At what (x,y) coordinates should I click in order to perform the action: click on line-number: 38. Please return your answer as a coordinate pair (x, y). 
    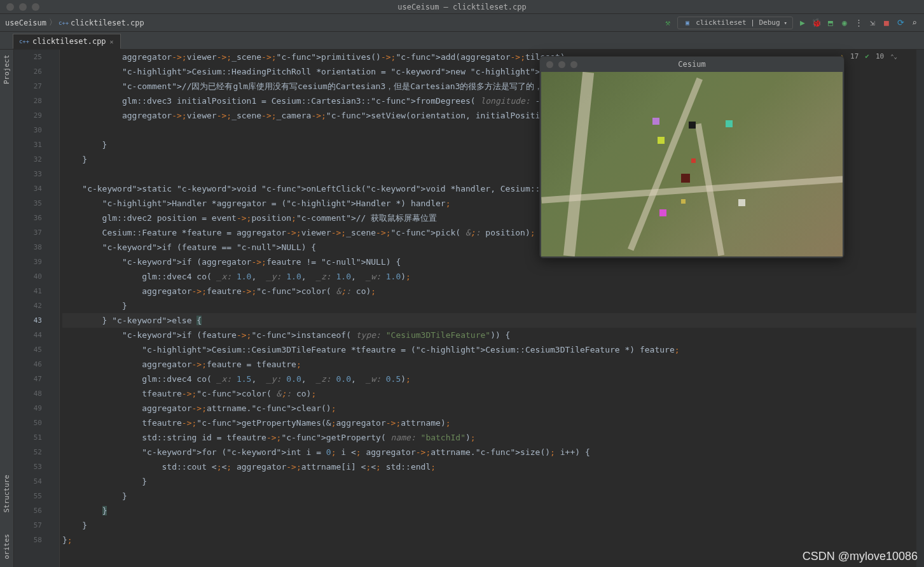
    Looking at the image, I should click on (28, 247).